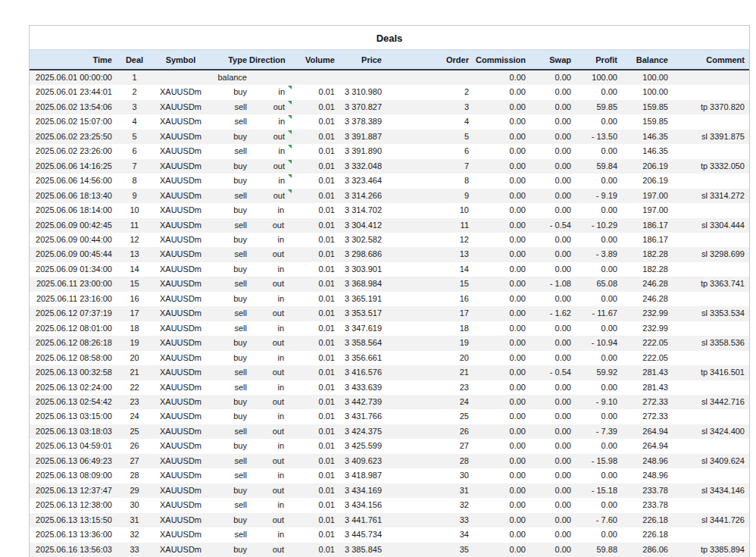  I want to click on deal-row: 2025.06.01 23:44:012XAUUSDmbuyin0.013 31…, so click(389, 92).